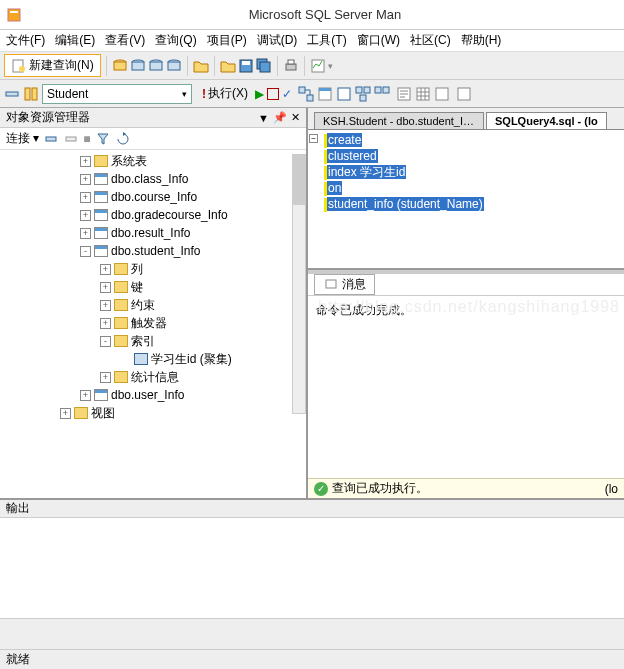 The width and height of the screenshot is (624, 669). What do you see at coordinates (464, 94) in the screenshot?
I see `comment-icon` at bounding box center [464, 94].